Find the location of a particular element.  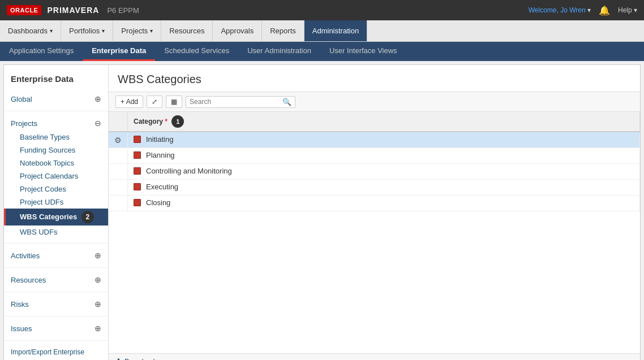

sidebar-item-resources: Resources ⊕ is located at coordinates (56, 280).